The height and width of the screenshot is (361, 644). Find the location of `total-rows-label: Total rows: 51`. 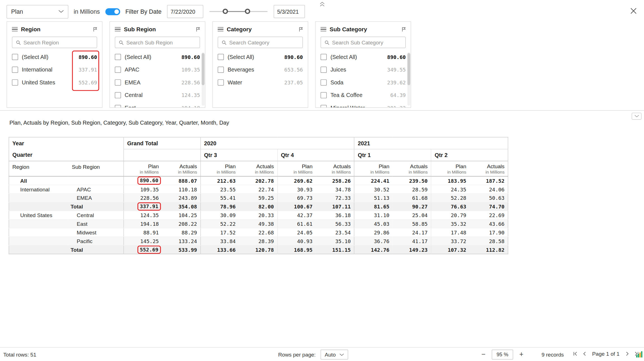

total-rows-label: Total rows: 51 is located at coordinates (20, 355).